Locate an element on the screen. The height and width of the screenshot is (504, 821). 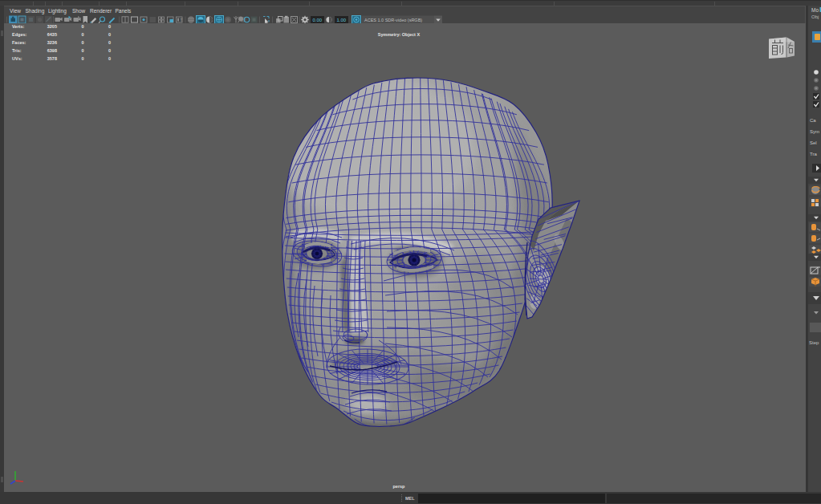
svg-text: Edges: is located at coordinates (19, 35).